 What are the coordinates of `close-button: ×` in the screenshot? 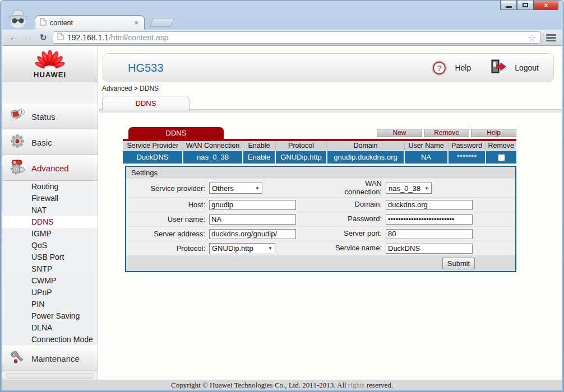 It's located at (546, 6).